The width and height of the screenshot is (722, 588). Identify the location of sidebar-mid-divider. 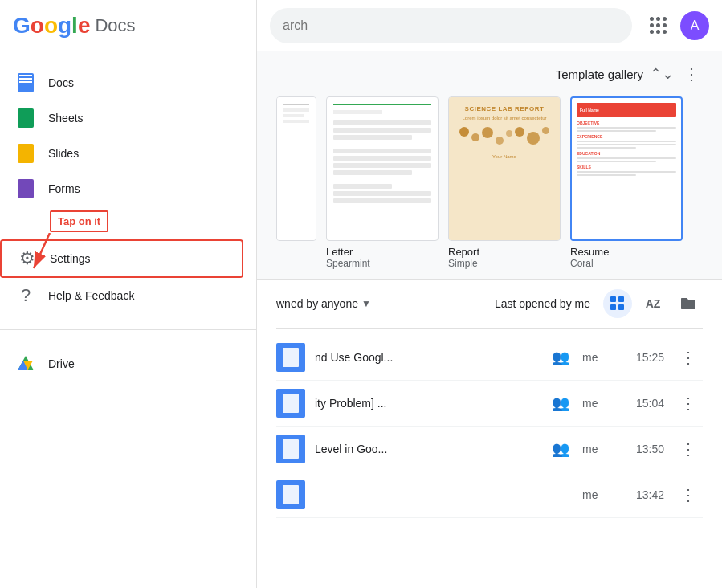
(128, 223).